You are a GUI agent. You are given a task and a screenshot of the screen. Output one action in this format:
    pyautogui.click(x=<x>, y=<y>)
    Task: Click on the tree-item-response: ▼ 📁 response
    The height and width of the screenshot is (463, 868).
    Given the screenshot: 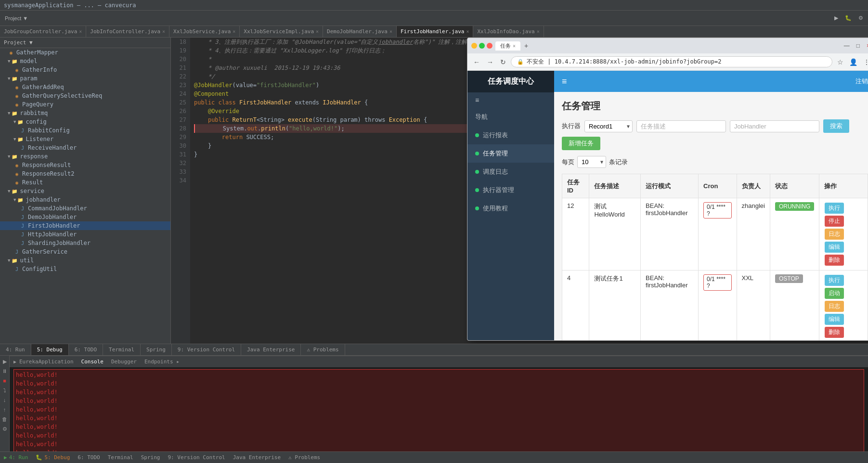 What is the action you would take?
    pyautogui.click(x=85, y=156)
    